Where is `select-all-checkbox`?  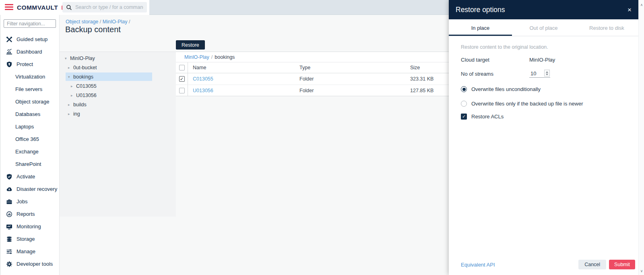
select-all-checkbox is located at coordinates (182, 68).